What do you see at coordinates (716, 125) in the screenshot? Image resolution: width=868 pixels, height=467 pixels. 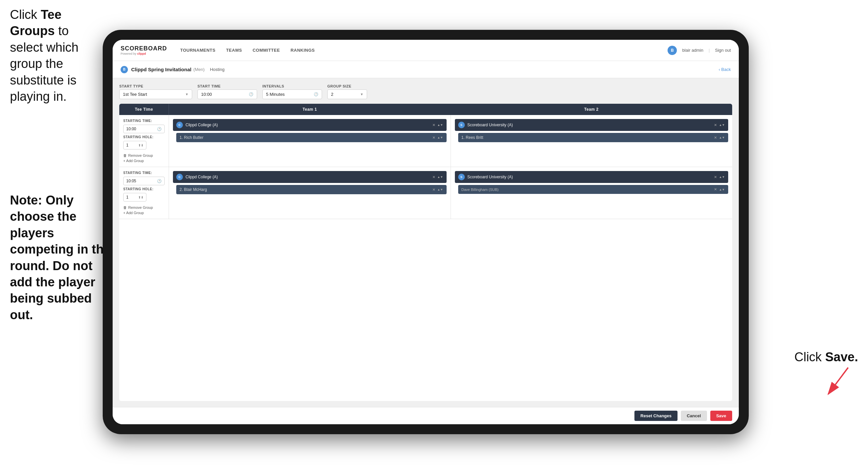 I see `team2-remove-icon-1: ✕` at bounding box center [716, 125].